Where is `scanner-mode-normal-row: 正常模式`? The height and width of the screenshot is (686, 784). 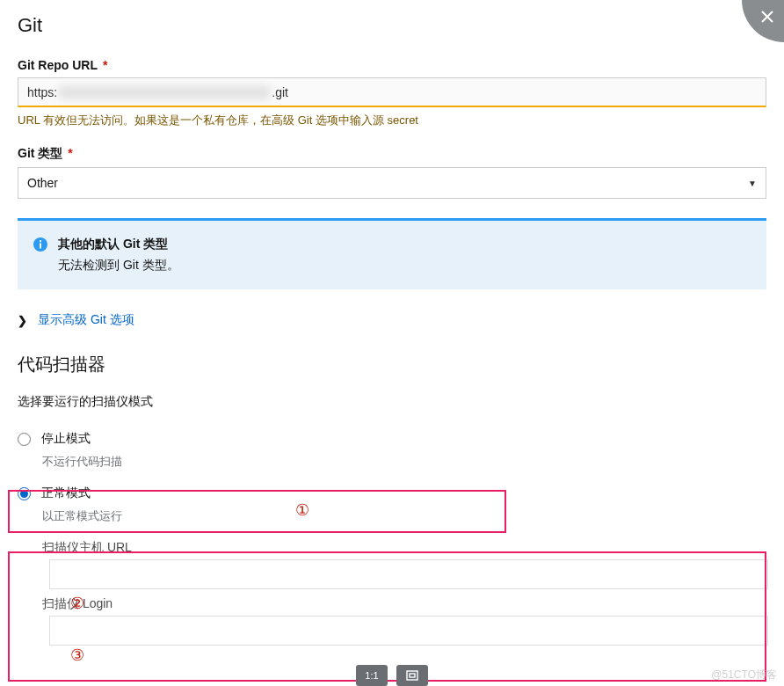 scanner-mode-normal-row: 正常模式 is located at coordinates (392, 493).